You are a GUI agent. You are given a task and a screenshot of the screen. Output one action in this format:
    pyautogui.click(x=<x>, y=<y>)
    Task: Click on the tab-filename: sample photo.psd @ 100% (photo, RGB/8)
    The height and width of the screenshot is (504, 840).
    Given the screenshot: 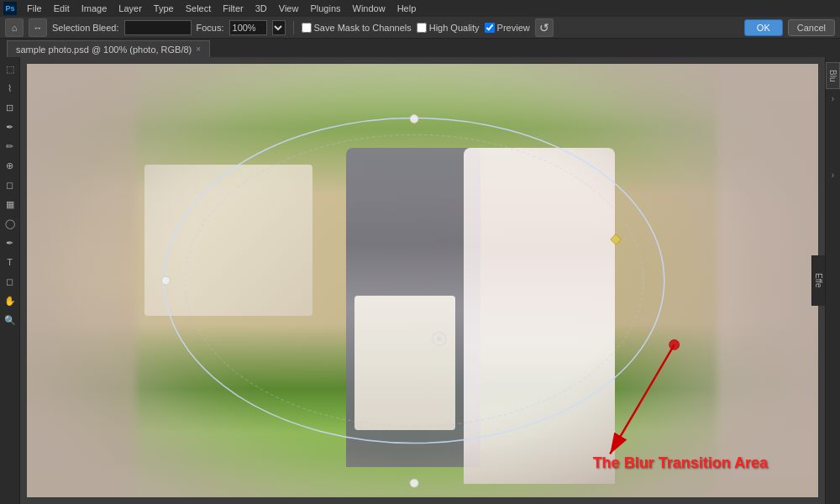 What is the action you would take?
    pyautogui.click(x=104, y=50)
    